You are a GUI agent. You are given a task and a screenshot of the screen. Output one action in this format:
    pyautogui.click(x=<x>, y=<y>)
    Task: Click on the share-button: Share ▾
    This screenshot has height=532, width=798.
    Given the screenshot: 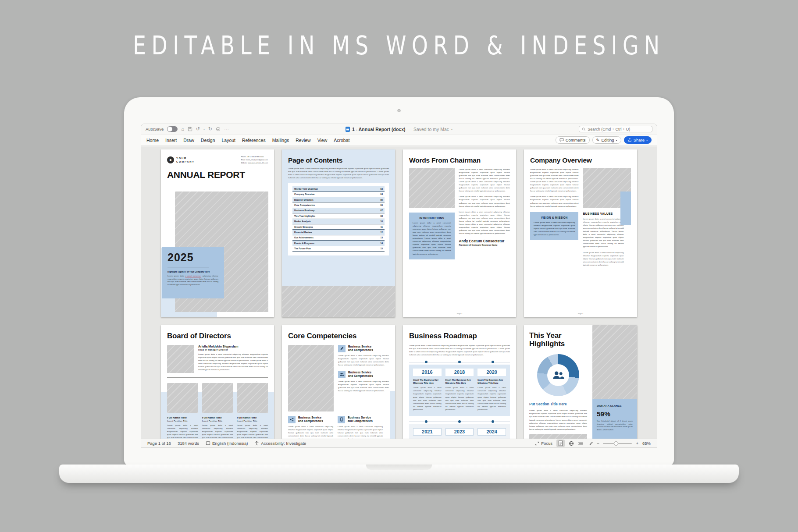 What is the action you would take?
    pyautogui.click(x=638, y=140)
    